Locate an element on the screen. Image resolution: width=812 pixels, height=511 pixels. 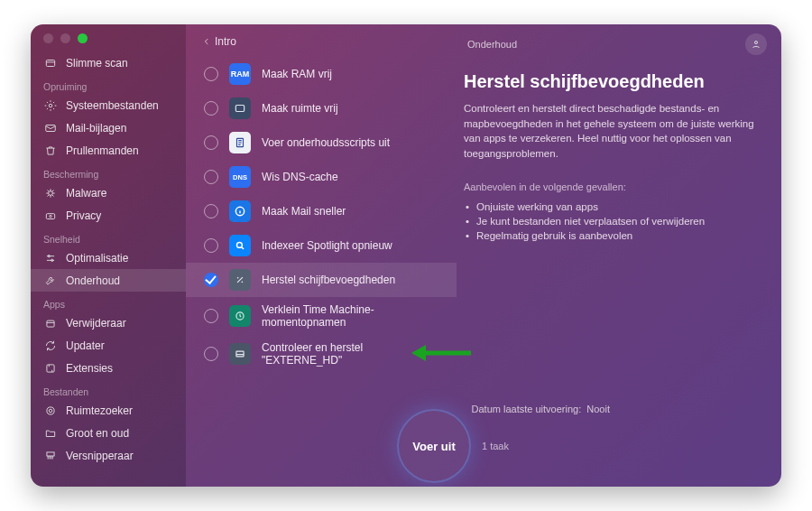
sidebar-item-optimization: Optimalisatie is located at coordinates (108, 258).